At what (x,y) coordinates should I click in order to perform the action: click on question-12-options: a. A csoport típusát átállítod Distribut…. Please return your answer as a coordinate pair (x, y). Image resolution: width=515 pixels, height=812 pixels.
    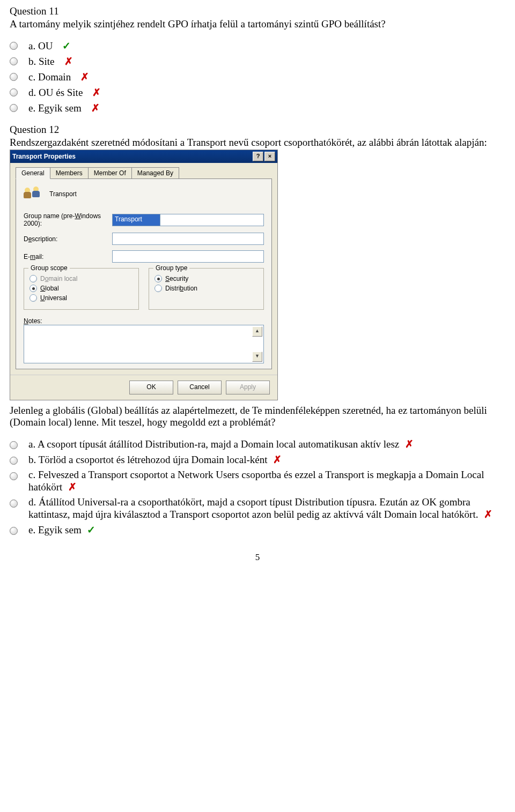
    Looking at the image, I should click on (258, 487).